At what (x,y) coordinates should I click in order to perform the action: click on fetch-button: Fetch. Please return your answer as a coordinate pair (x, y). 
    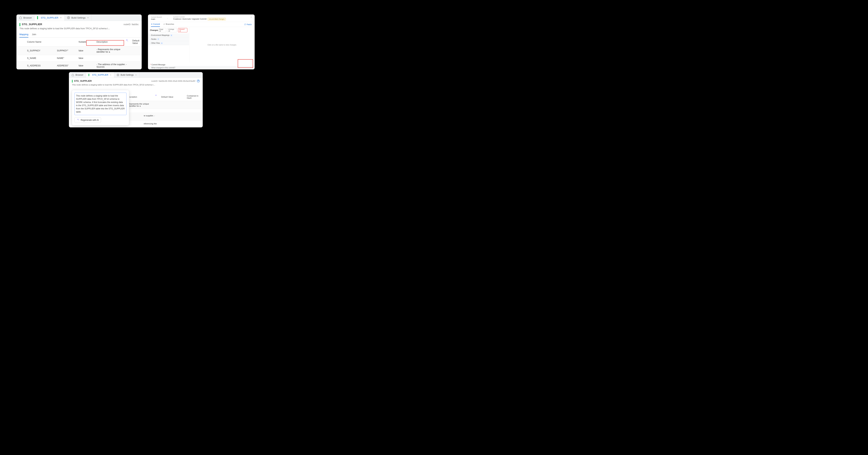
    Looking at the image, I should click on (248, 24).